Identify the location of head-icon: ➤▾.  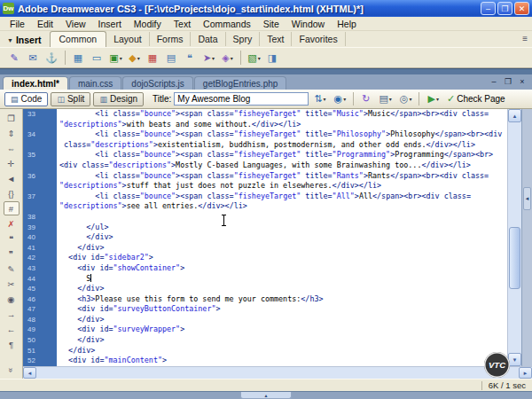
(209, 59).